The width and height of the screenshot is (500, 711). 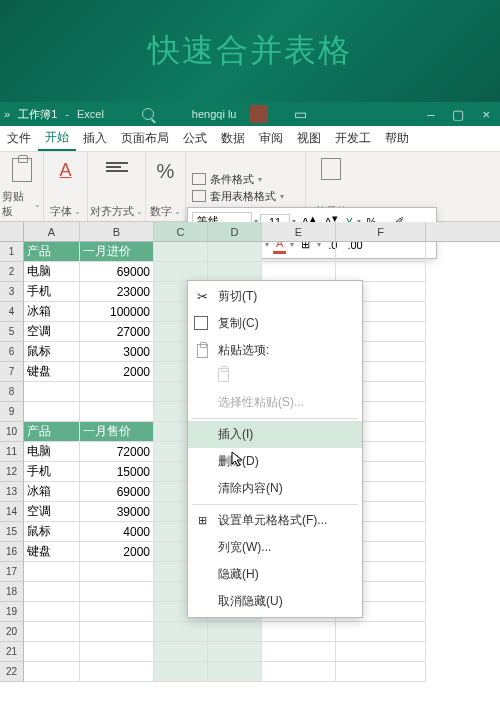 I want to click on cell: 键盘, so click(x=52, y=372).